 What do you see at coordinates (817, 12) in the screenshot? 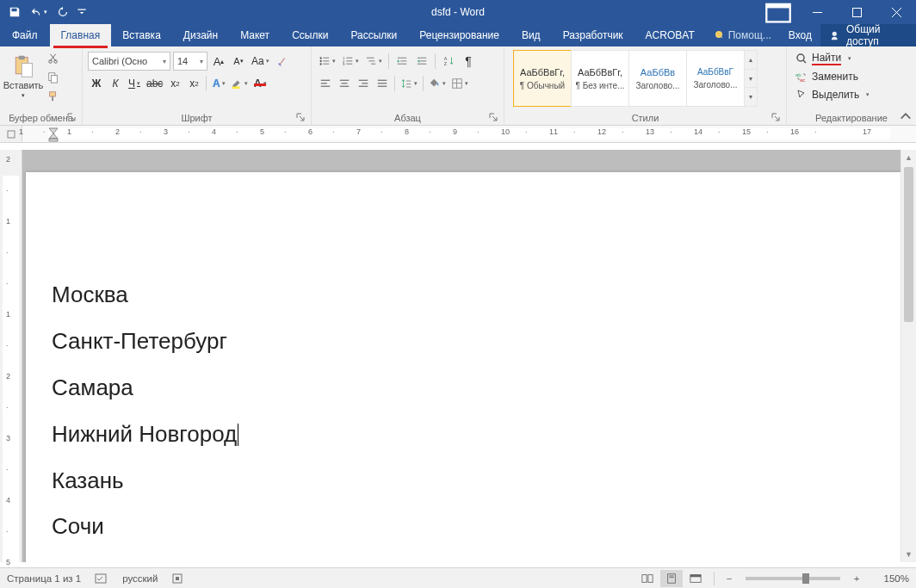
I see `minimize-button` at bounding box center [817, 12].